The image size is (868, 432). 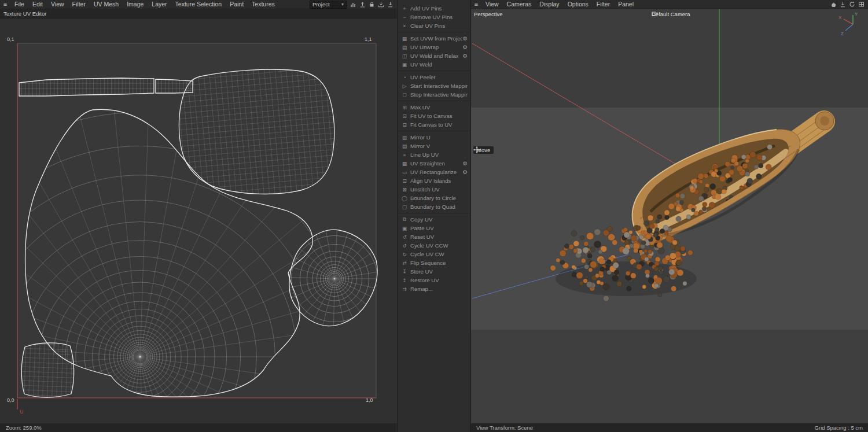 I want to click on tool-remap: ⇉Remap..., so click(x=434, y=289).